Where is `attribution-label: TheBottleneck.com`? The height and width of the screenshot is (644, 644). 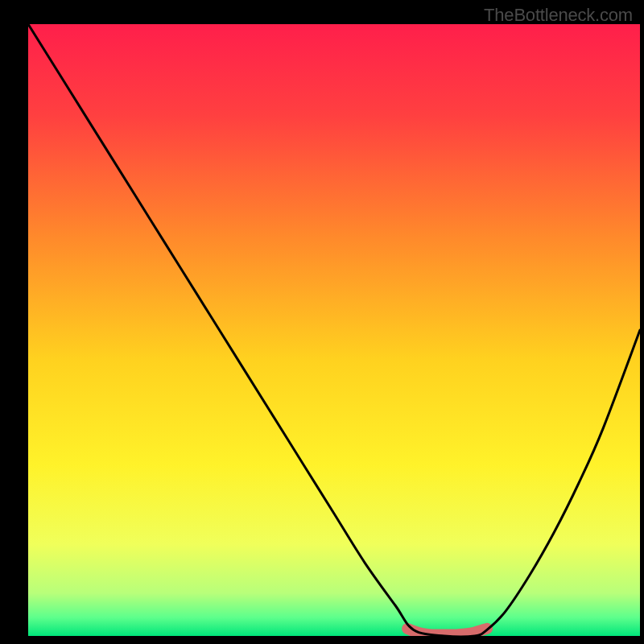
attribution-label: TheBottleneck.com is located at coordinates (559, 15).